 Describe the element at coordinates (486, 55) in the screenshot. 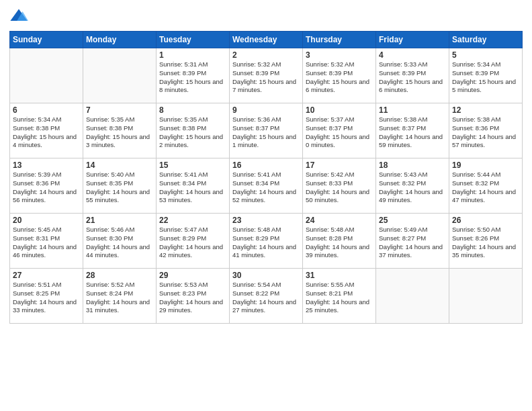

I see `day-number: 5` at that location.